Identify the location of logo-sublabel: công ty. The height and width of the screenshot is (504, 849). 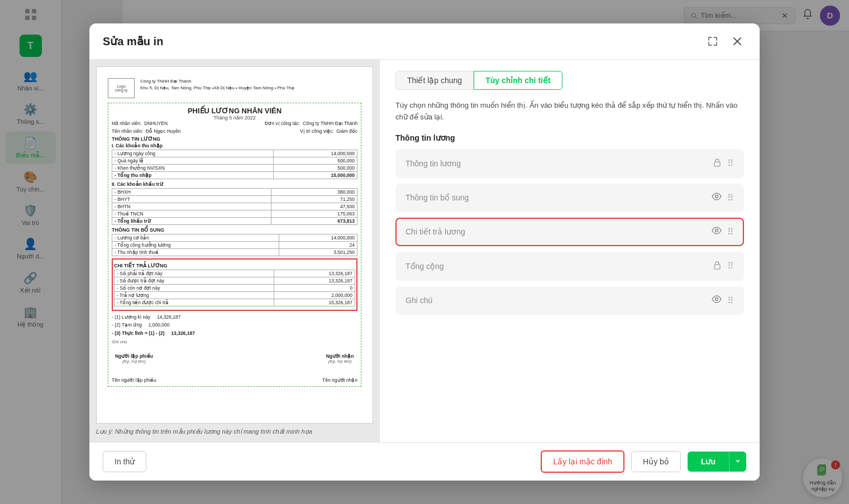
(122, 90).